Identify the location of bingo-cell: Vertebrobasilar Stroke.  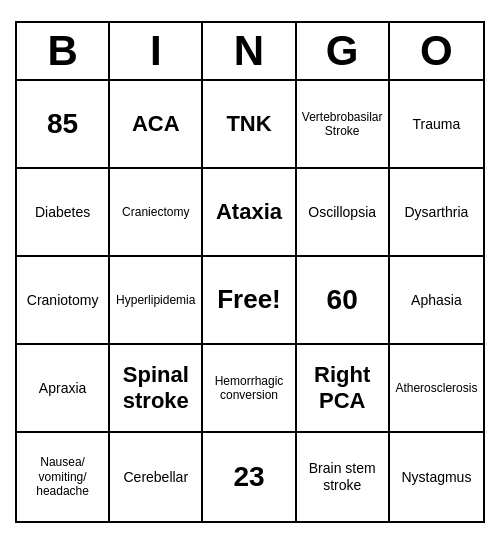
(344, 125).